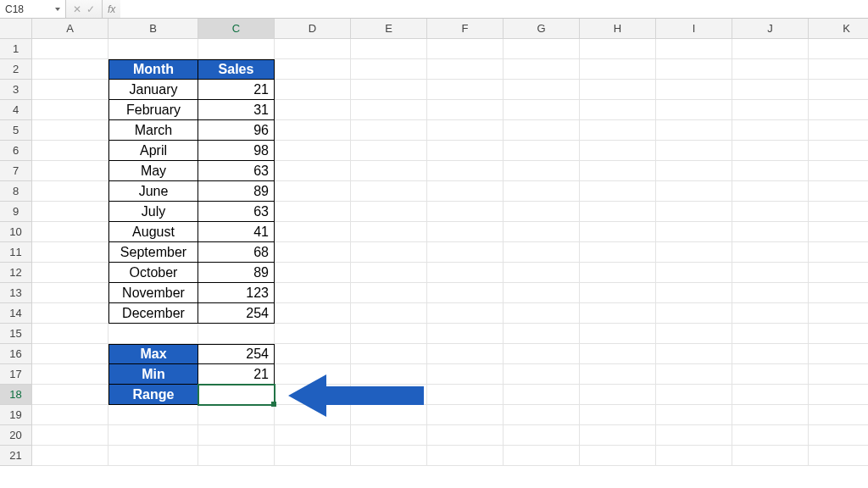 The image size is (868, 488). Describe the element at coordinates (771, 212) in the screenshot. I see `cell-J9` at that location.